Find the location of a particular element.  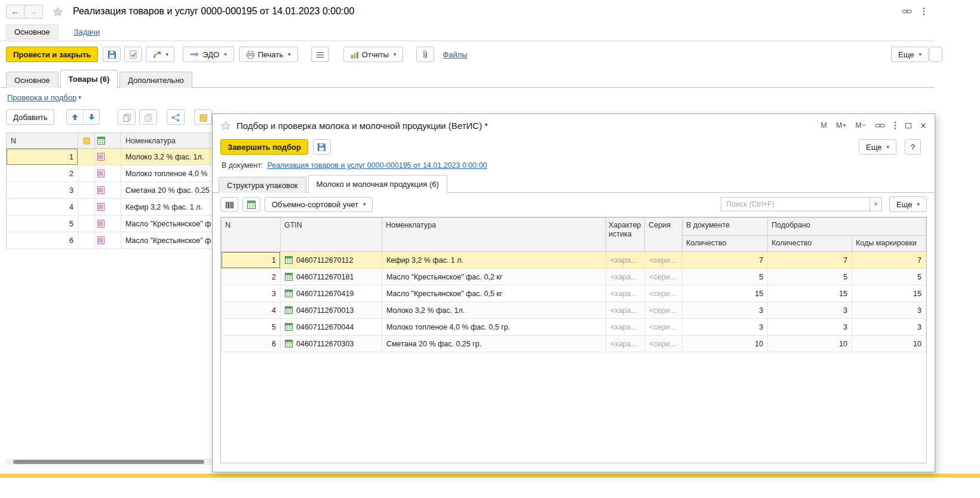

search-clear-button: × is located at coordinates (876, 204).